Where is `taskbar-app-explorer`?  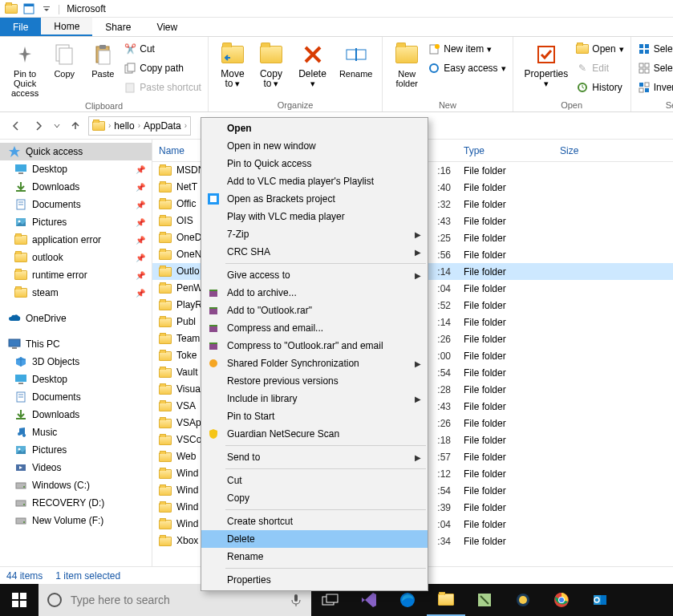 taskbar-app-explorer is located at coordinates (446, 600).